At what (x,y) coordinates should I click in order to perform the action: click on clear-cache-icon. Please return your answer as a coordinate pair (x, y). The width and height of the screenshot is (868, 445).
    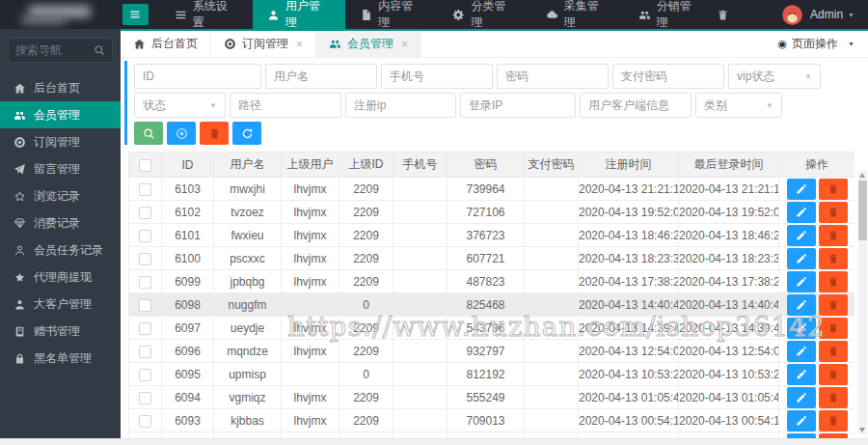
    Looking at the image, I should click on (723, 15).